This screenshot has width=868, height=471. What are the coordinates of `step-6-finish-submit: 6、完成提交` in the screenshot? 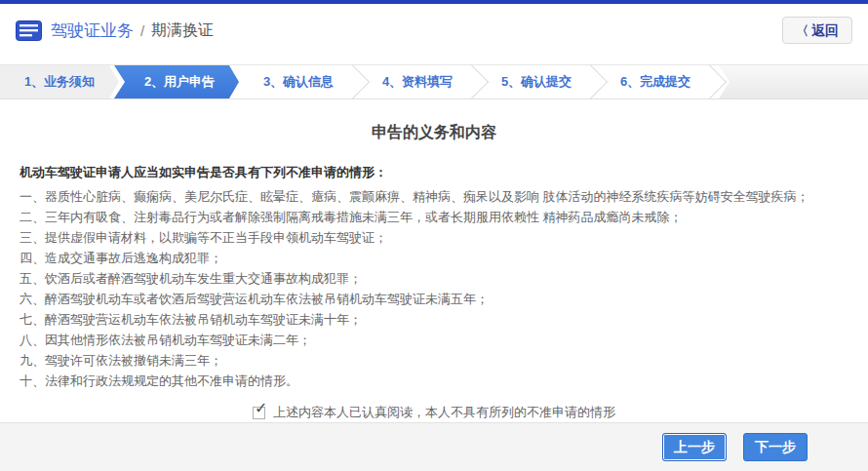 It's located at (655, 82).